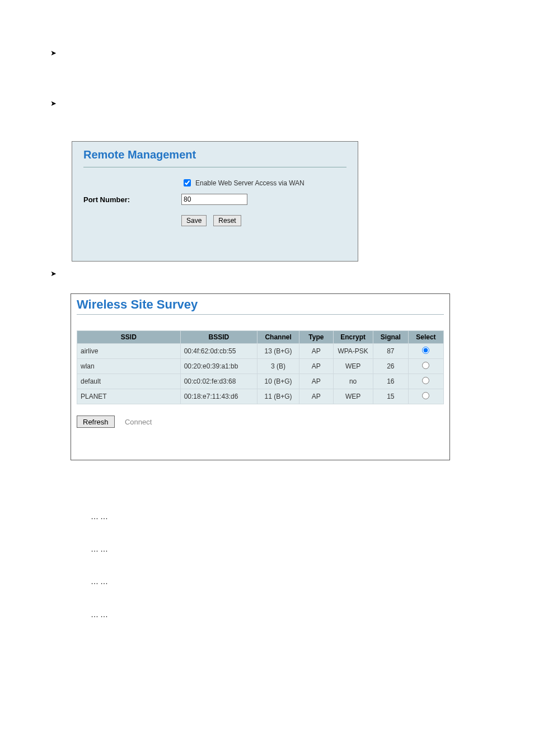 Image resolution: width=534 pixels, height=756 pixels. What do you see at coordinates (391, 366) in the screenshot?
I see `cell-signal: 26` at bounding box center [391, 366].